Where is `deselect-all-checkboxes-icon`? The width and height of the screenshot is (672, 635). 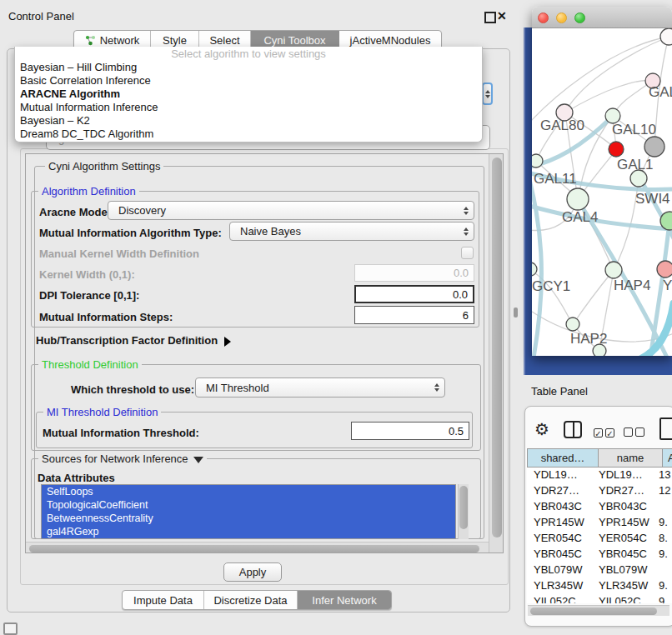
deselect-all-checkboxes-icon is located at coordinates (635, 432).